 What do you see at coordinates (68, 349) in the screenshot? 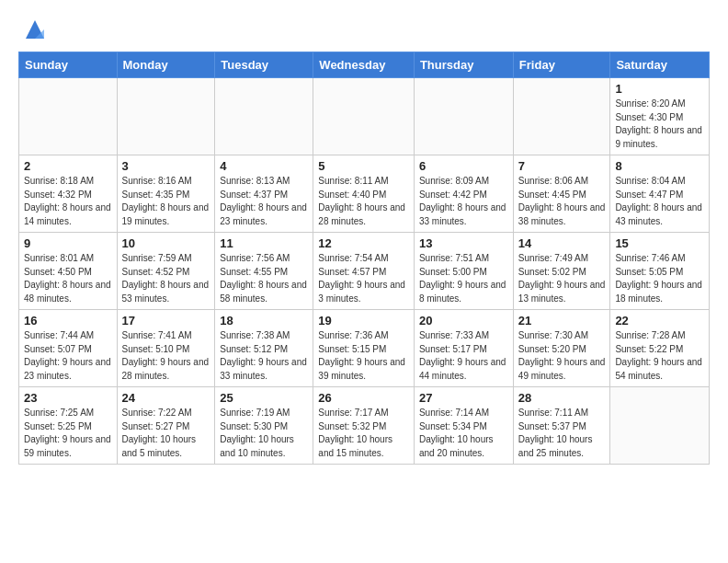
I see `calendar-cell: 16Sunrise: 7:44 AM Sunset: 5:07 PM Dayli…` at bounding box center [68, 349].